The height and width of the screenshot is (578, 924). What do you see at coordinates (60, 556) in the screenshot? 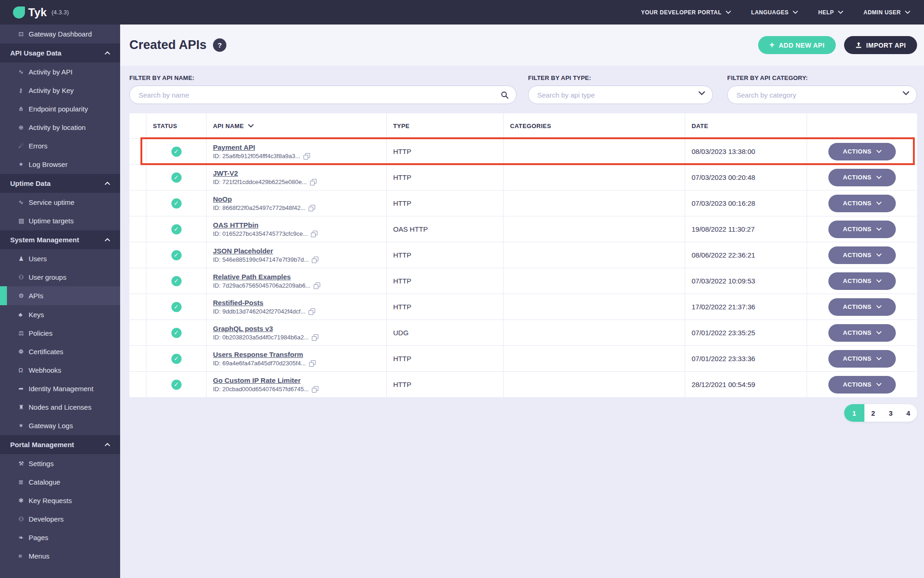
I see `sidebar-item-menus: ≡ Menus` at bounding box center [60, 556].